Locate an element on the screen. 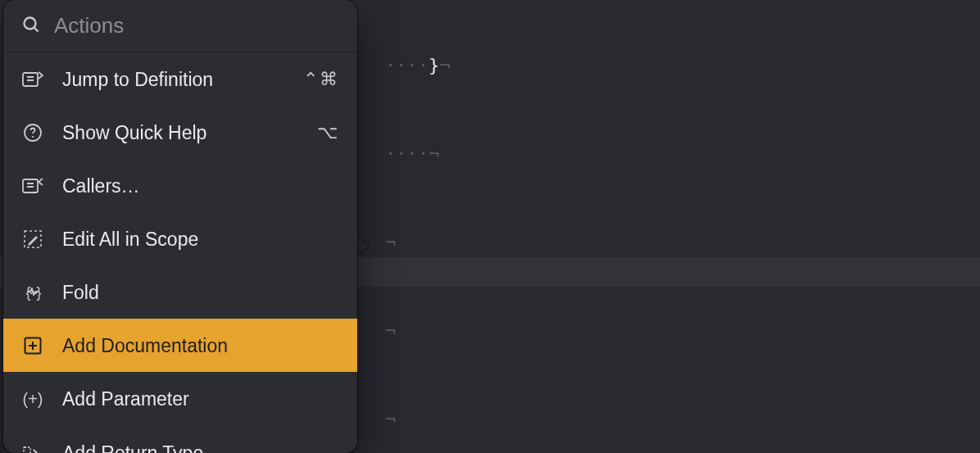  actions-search-input is located at coordinates (197, 26).